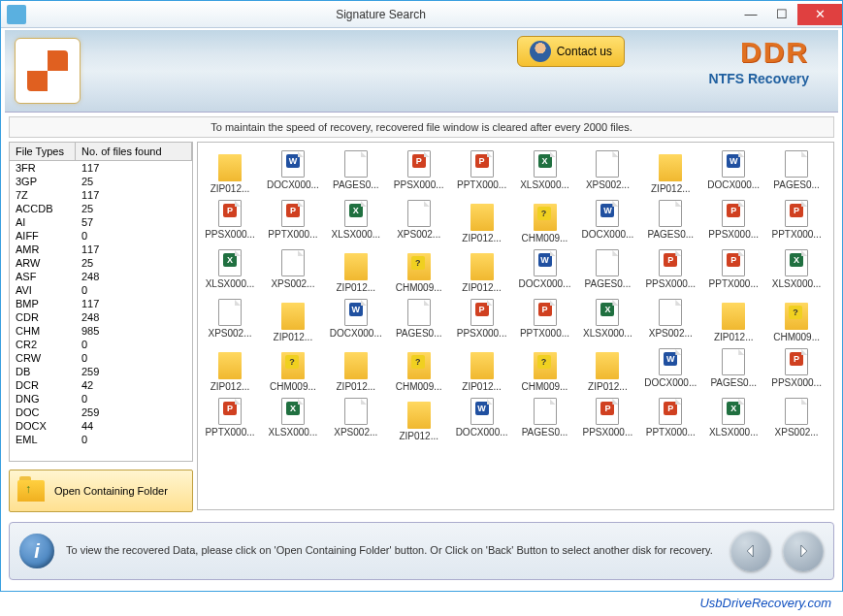 Image resolution: width=843 pixels, height=616 pixels. I want to click on table-row: ACCDB25, so click(101, 209).